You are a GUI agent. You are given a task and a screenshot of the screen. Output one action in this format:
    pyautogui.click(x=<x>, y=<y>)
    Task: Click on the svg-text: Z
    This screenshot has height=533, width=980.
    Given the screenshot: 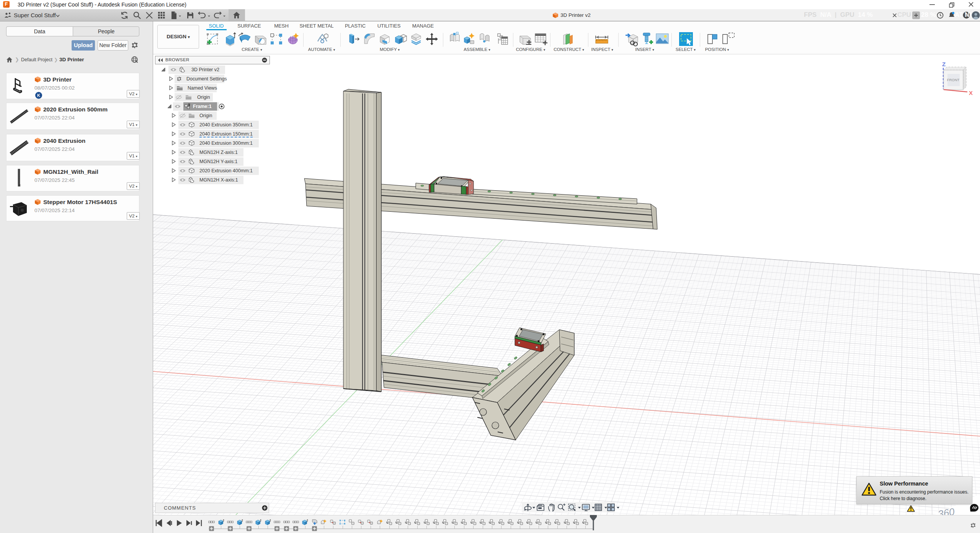 What is the action you would take?
    pyautogui.click(x=944, y=64)
    